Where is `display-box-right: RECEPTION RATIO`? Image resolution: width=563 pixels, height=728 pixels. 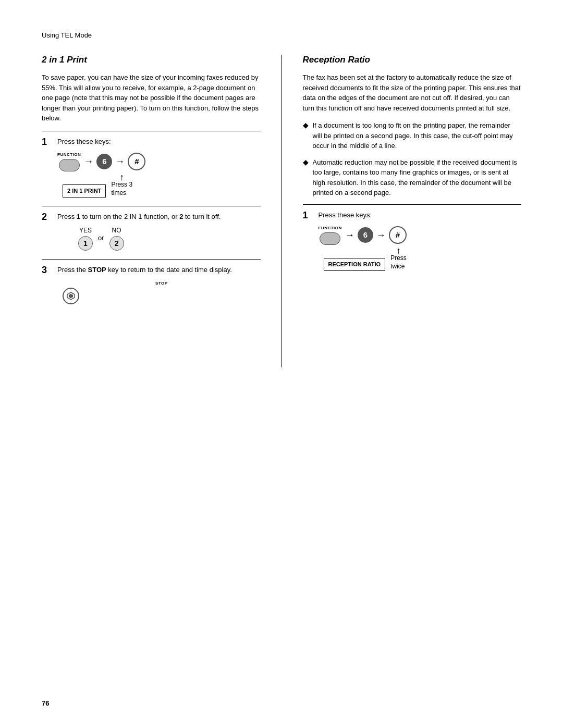
display-box-right: RECEPTION RATIO is located at coordinates (354, 264).